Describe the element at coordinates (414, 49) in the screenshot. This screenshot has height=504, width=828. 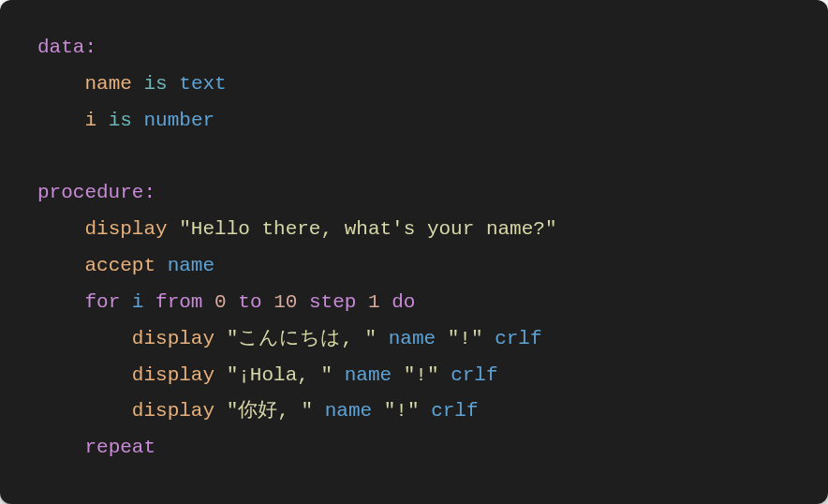
I see `code-line-1: data:` at that location.